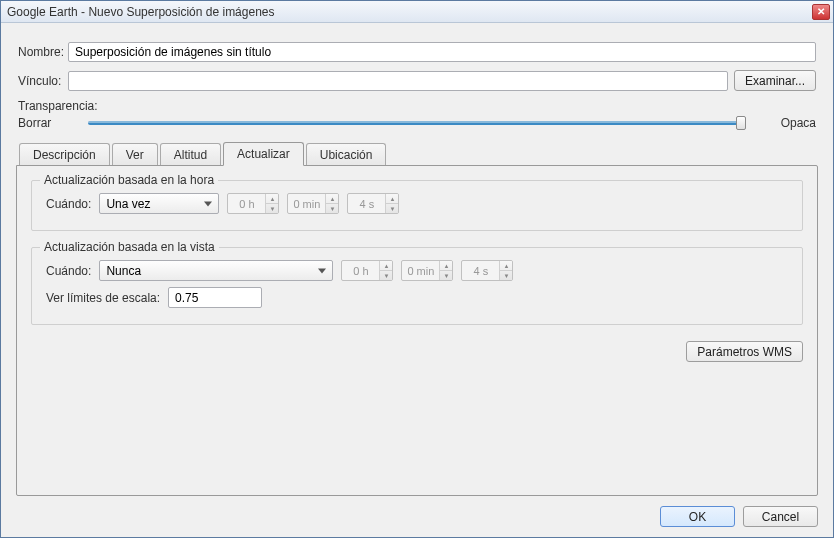 This screenshot has height=538, width=834. What do you see at coordinates (427, 270) in the screenshot?
I see `view-minutes-spinner: 0 min ▲▼` at bounding box center [427, 270].